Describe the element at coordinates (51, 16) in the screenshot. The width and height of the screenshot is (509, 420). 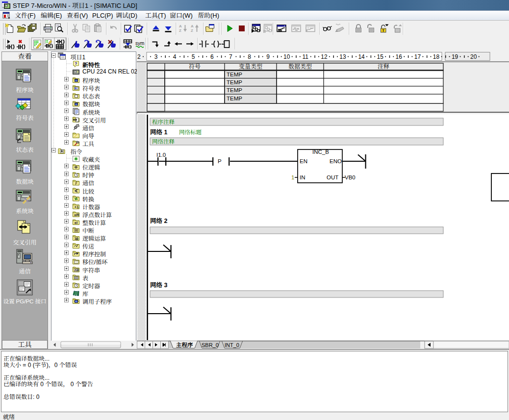
I see `svg-text: 编辑(E)` at that location.